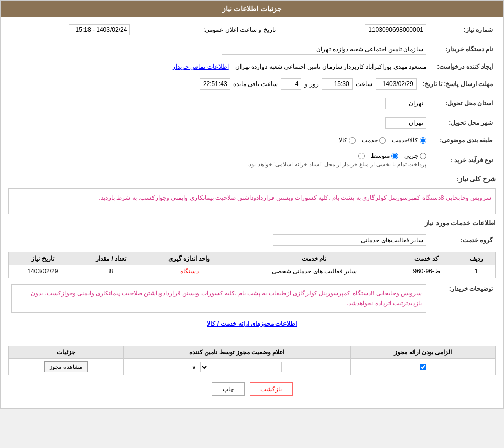  I want to click on service-date: 1403/02/29, so click(43, 271).